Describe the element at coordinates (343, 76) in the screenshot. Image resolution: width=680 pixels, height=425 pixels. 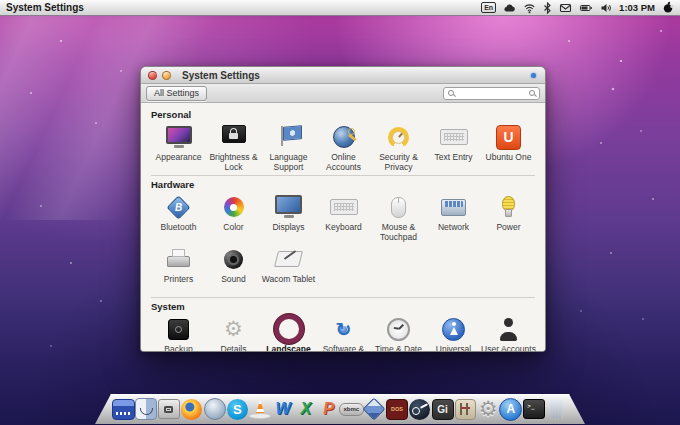
I see `window-titlebar: System Settings` at that location.